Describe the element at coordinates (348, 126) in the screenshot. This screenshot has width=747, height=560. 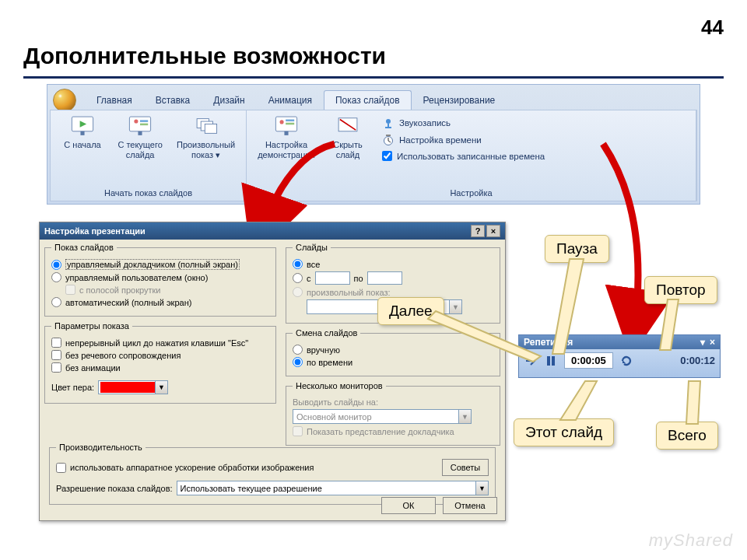
I see `hide-slide-icon` at that location.